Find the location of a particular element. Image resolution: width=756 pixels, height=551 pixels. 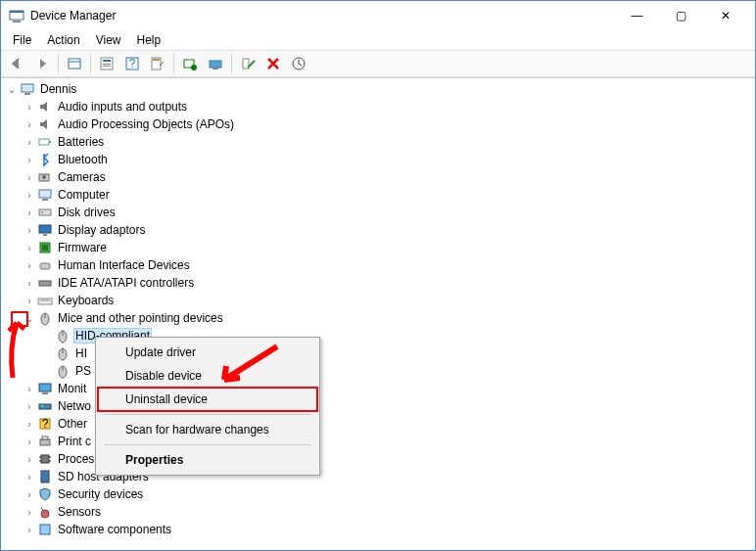

item-label: Proces is located at coordinates (76, 459).